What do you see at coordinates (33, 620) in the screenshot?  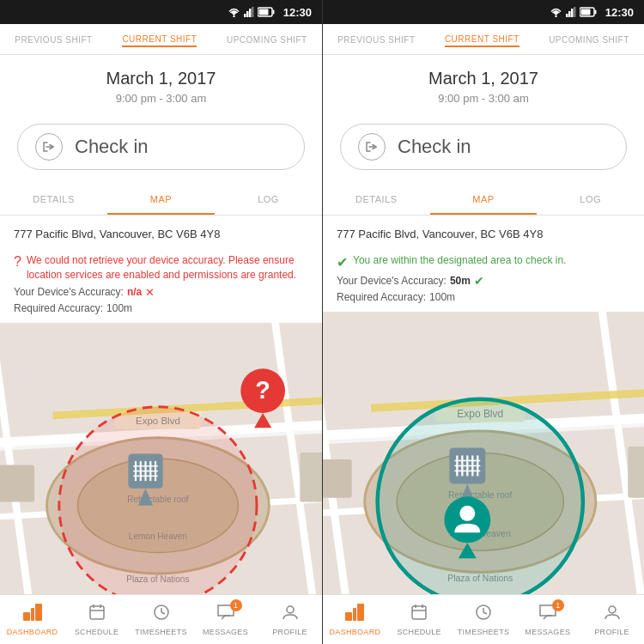 I see `nav-dashboard-left: DASHBOARD` at bounding box center [33, 620].